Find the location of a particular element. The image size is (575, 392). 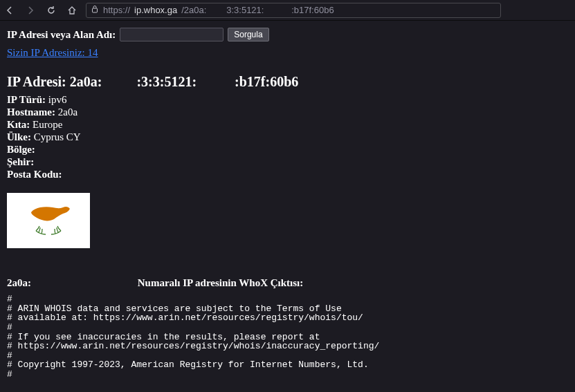

country-value: Cyprus CY is located at coordinates (57, 137).